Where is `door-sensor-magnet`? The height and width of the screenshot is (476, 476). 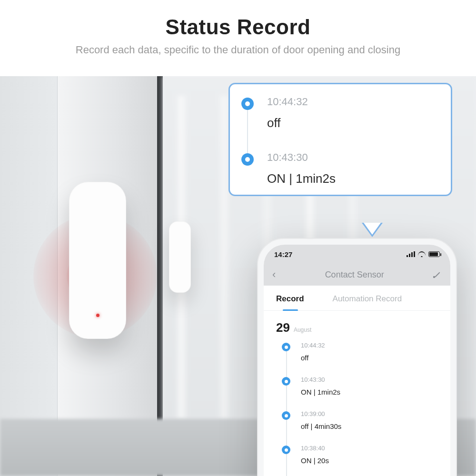
door-sensor-magnet is located at coordinates (180, 257).